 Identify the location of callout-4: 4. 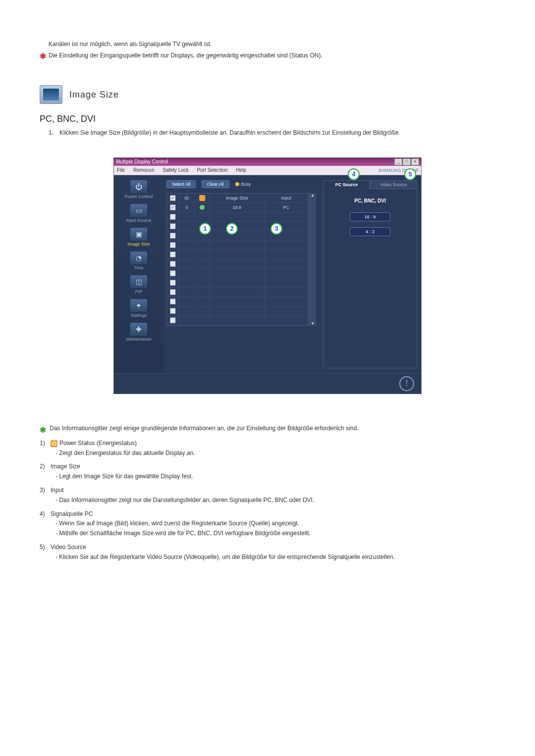
(354, 174).